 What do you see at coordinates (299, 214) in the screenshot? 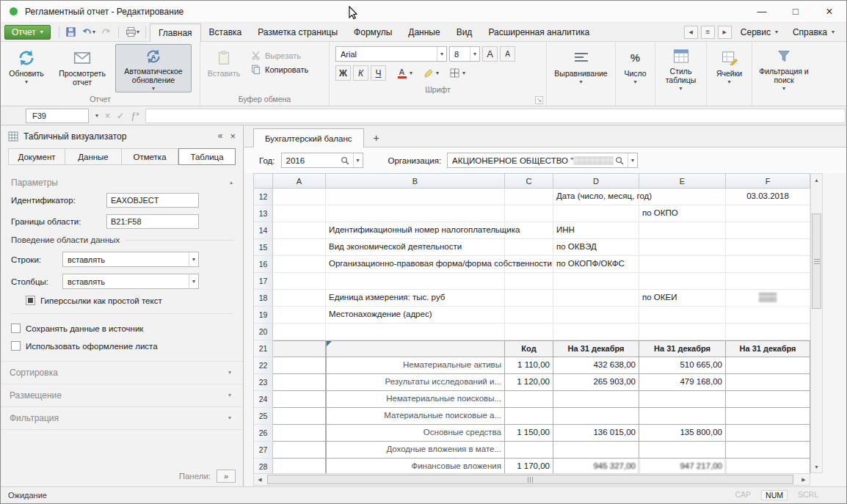
I see `cell-A13` at bounding box center [299, 214].